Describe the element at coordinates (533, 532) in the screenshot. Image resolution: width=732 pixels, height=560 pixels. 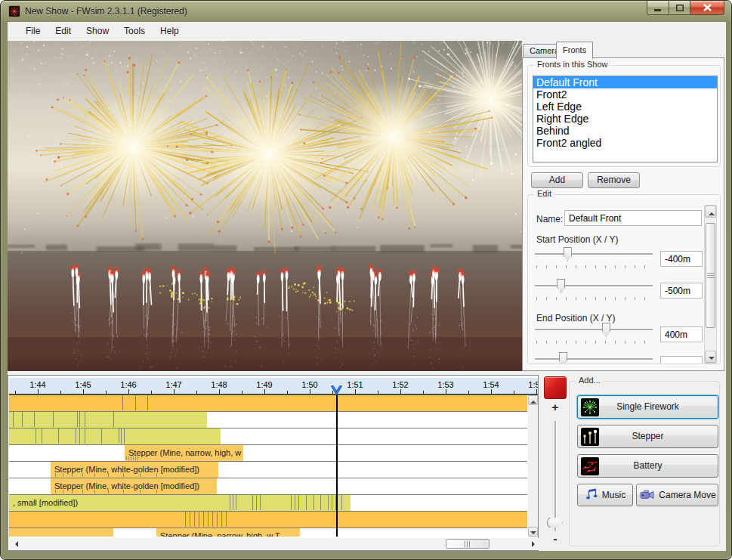
I see `tracks-scroll-down-button` at that location.